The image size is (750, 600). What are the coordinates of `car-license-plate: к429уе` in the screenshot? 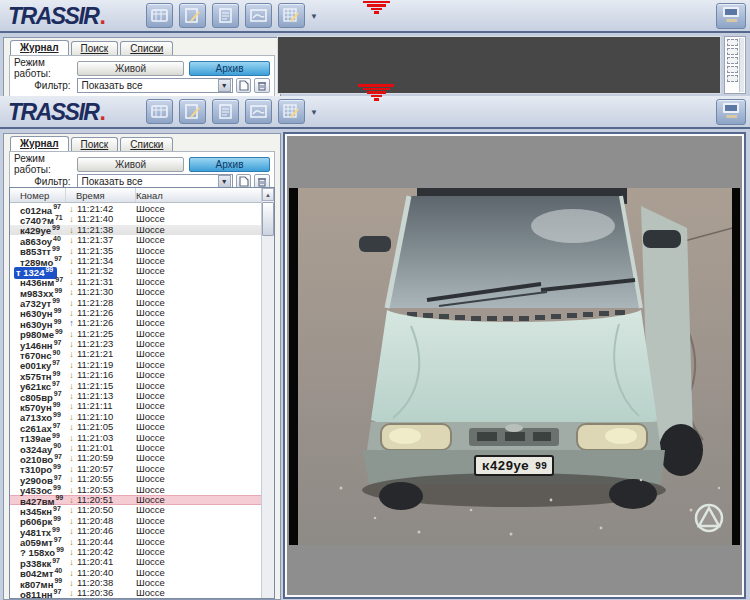 It's located at (506, 466).